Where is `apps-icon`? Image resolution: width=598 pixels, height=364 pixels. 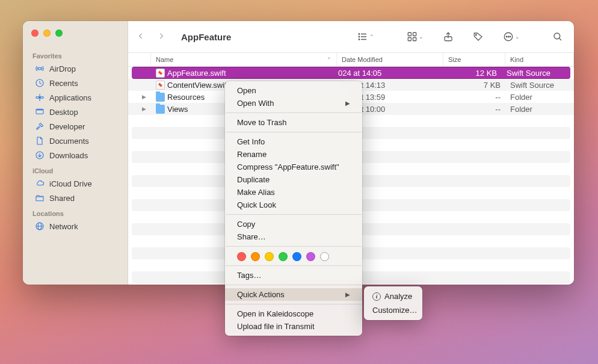 apps-icon is located at coordinates (40, 97).